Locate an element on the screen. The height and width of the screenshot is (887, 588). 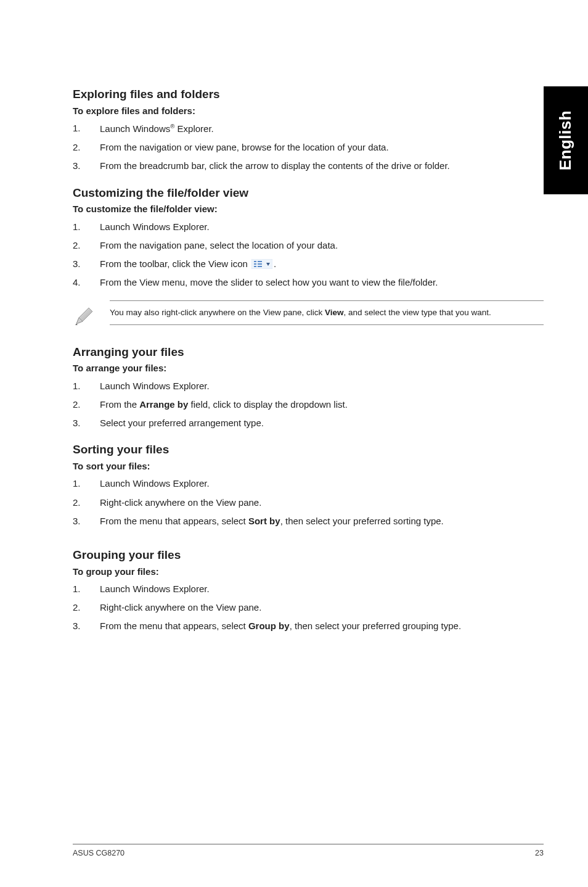
language-tab: English is located at coordinates (566, 141).